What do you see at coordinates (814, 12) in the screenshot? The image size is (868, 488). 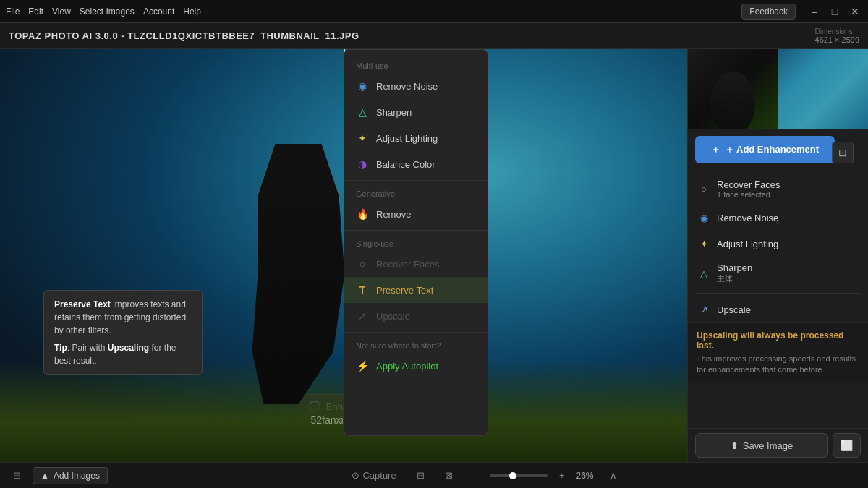 I see `minimize-icon: –` at bounding box center [814, 12].